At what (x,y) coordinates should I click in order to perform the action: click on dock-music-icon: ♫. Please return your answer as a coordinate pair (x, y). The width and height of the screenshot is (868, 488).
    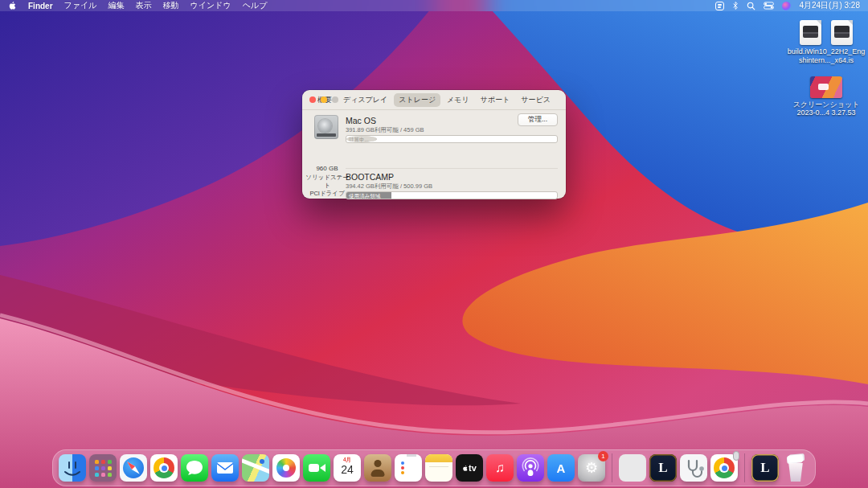
    Looking at the image, I should click on (500, 468).